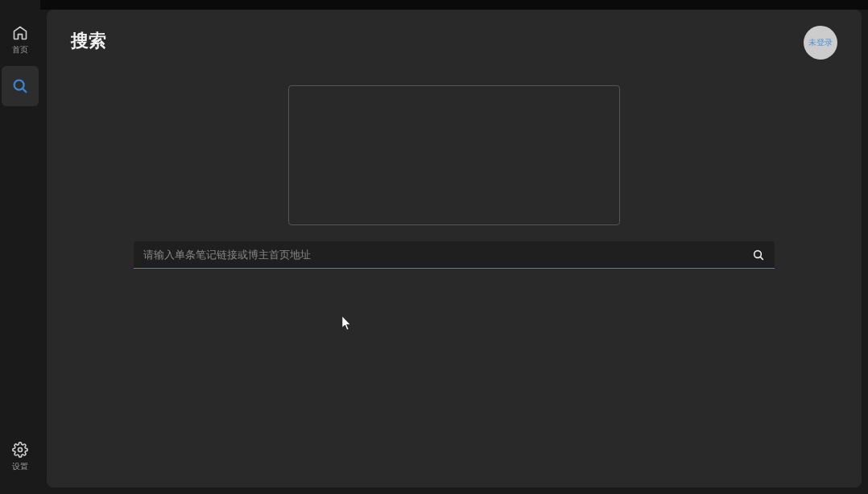 This screenshot has height=494, width=868. Describe the element at coordinates (454, 255) in the screenshot. I see `search-container` at that location.